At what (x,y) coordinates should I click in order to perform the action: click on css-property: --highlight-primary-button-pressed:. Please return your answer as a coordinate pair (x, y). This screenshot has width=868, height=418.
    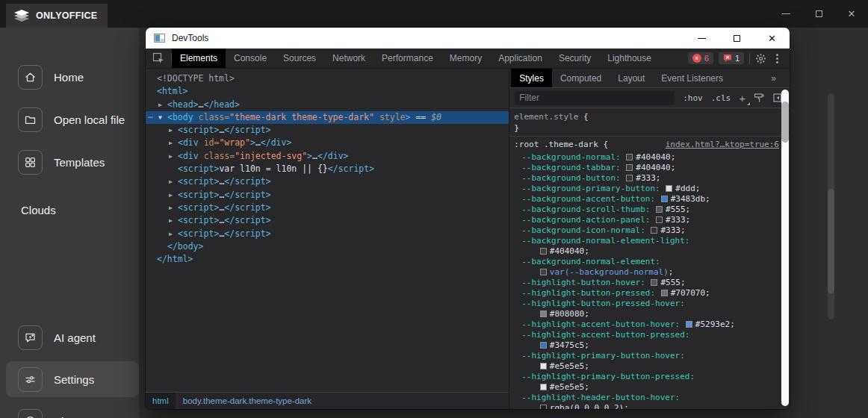
    Looking at the image, I should click on (650, 377).